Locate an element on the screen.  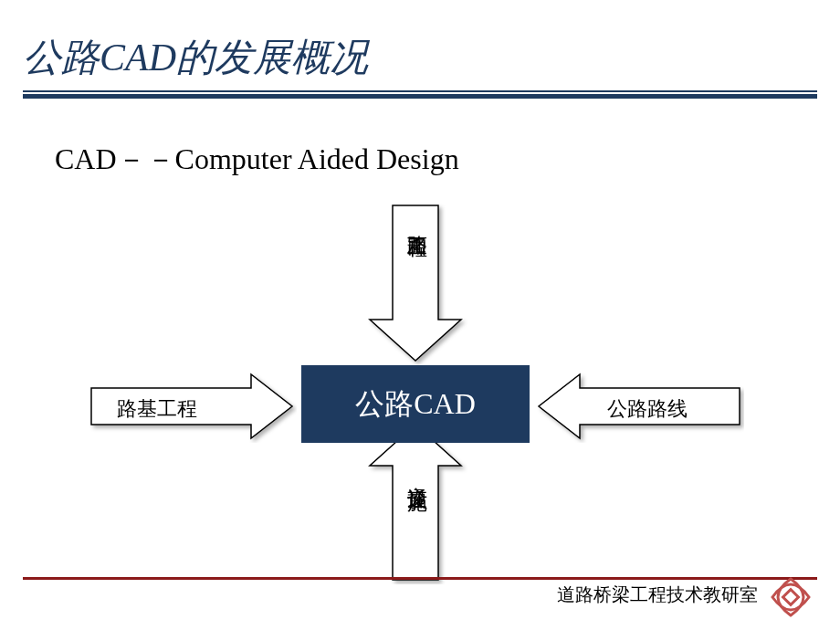
arrow-left-label: 路基工程 is located at coordinates (157, 409).